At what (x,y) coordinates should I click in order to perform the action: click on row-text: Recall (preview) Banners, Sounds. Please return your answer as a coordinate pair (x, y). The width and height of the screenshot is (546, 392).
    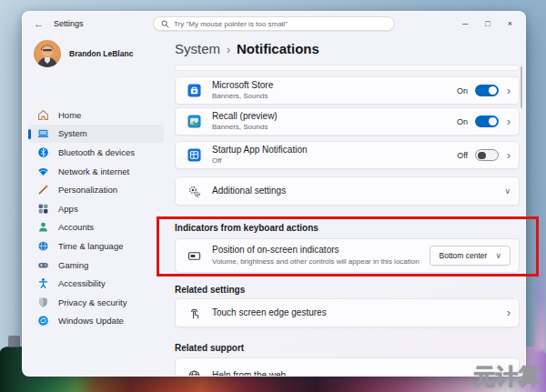
    Looking at the image, I should click on (335, 122).